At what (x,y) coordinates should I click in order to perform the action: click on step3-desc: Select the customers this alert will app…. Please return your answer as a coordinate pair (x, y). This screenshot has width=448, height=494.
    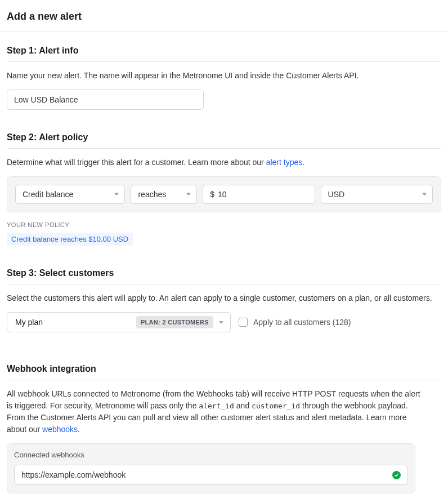
    Looking at the image, I should click on (224, 299).